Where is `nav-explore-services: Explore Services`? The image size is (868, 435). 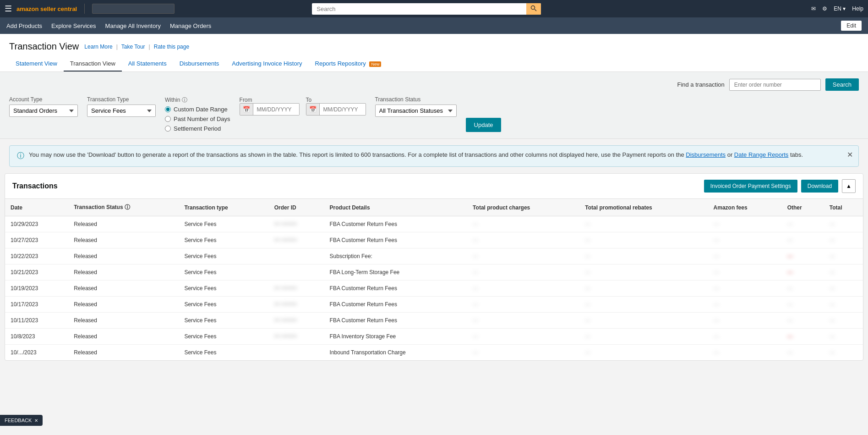 nav-explore-services: Explore Services is located at coordinates (74, 26).